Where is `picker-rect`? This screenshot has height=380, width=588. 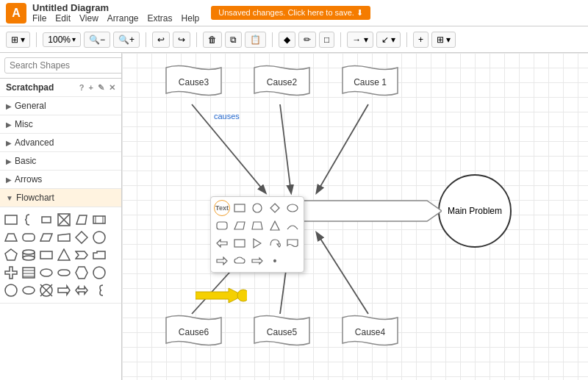
picker-rect is located at coordinates (240, 208).